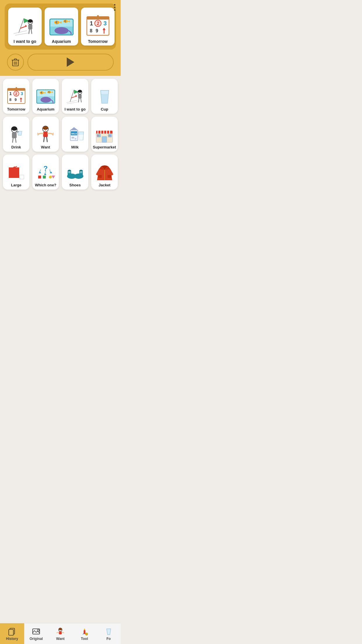 This screenshot has width=362, height=644. What do you see at coordinates (16, 109) in the screenshot?
I see `grid-card-label-tomorrow: Tomorrow` at bounding box center [16, 109].